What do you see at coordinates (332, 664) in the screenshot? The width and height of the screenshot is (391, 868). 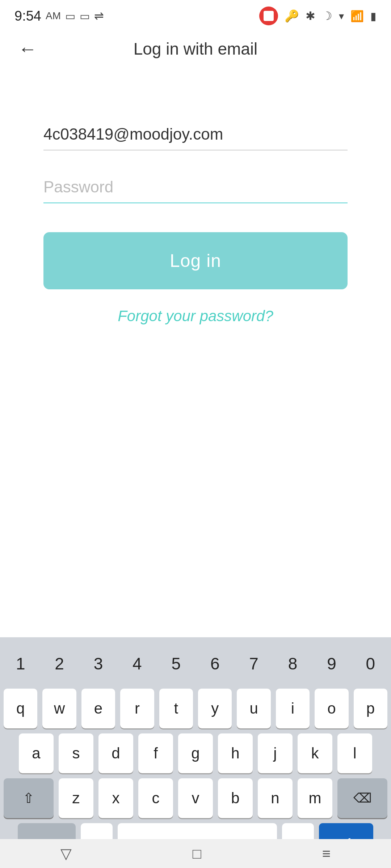 I see `key-9: 9` at bounding box center [332, 664].